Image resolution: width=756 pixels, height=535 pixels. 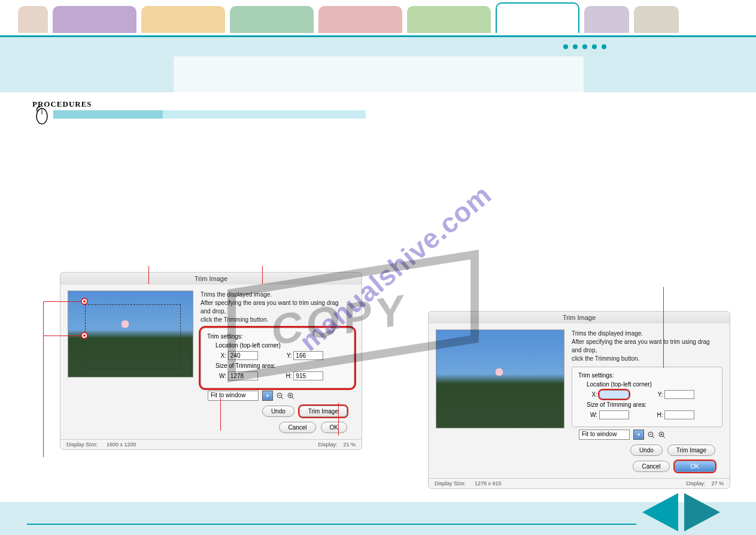 I want to click on procedures-bar, so click(x=210, y=114).